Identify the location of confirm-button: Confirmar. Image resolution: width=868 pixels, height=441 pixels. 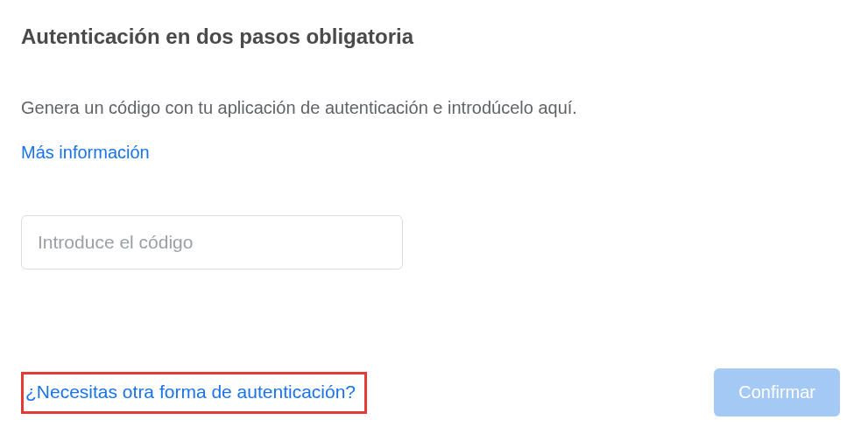
(777, 392).